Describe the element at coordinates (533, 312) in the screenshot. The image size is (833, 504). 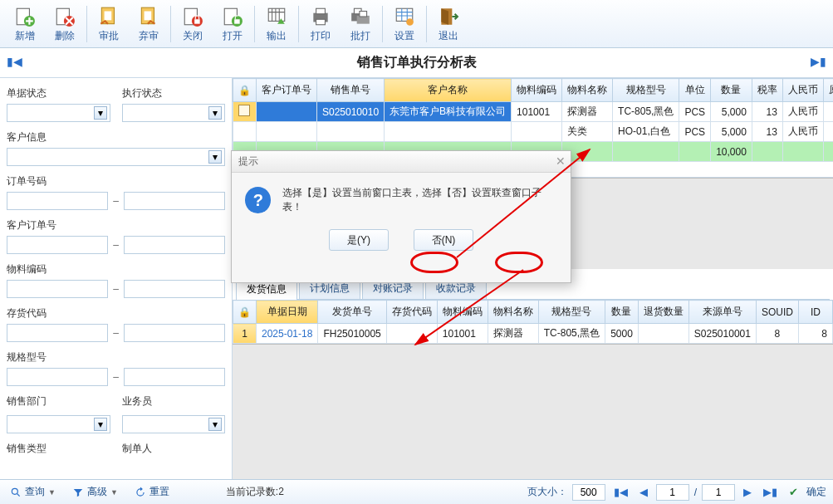
I see `grid-header-row: 🔒 单据日期 发货单号 存货代码 物料编码 物料名称 规格型号 数量 退货数量 …` at that location.